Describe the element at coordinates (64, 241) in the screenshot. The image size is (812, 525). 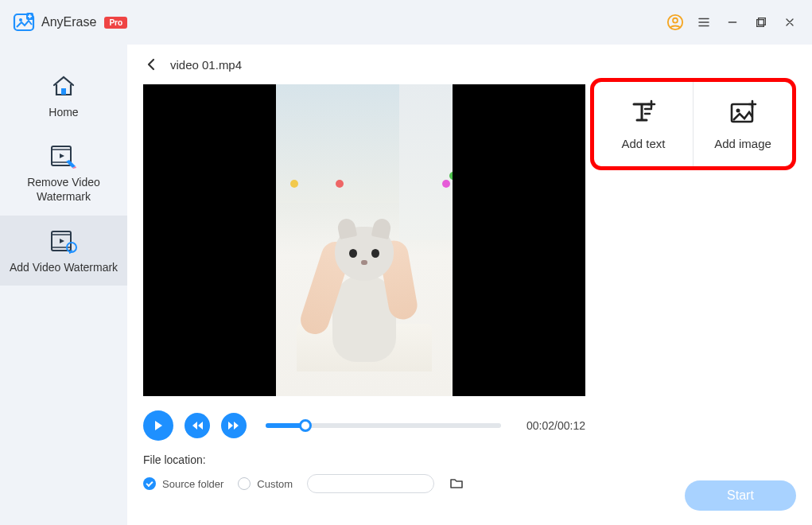
I see `add-watermark-icon` at that location.